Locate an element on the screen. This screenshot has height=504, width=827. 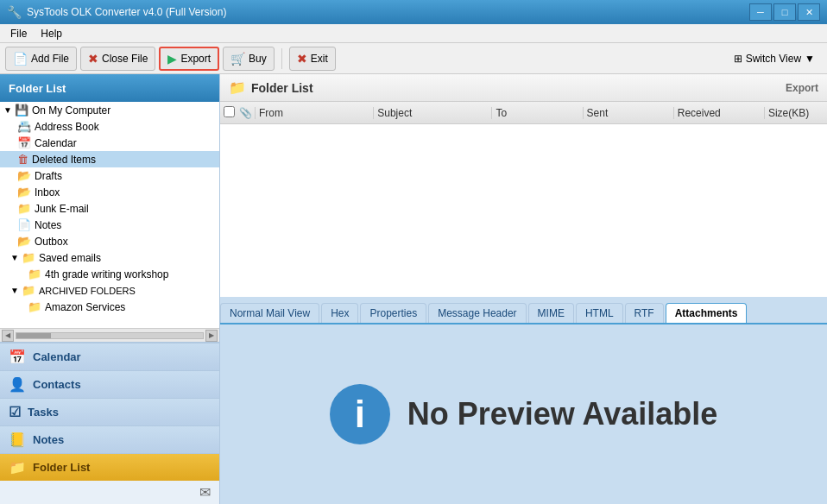
hscroll-thumb is located at coordinates (34, 336).